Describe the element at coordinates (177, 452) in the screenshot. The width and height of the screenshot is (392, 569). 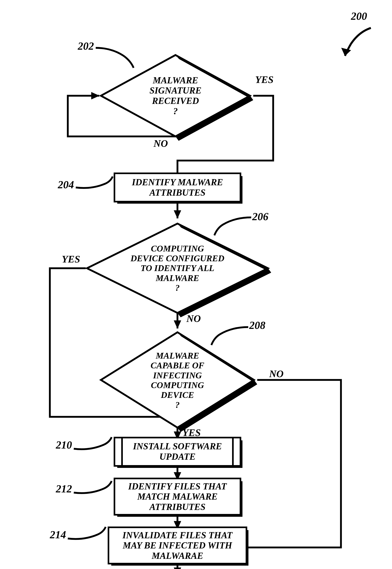
I see `subroutine-210-text: INSTALL SOFTWARE UPDATE` at that location.